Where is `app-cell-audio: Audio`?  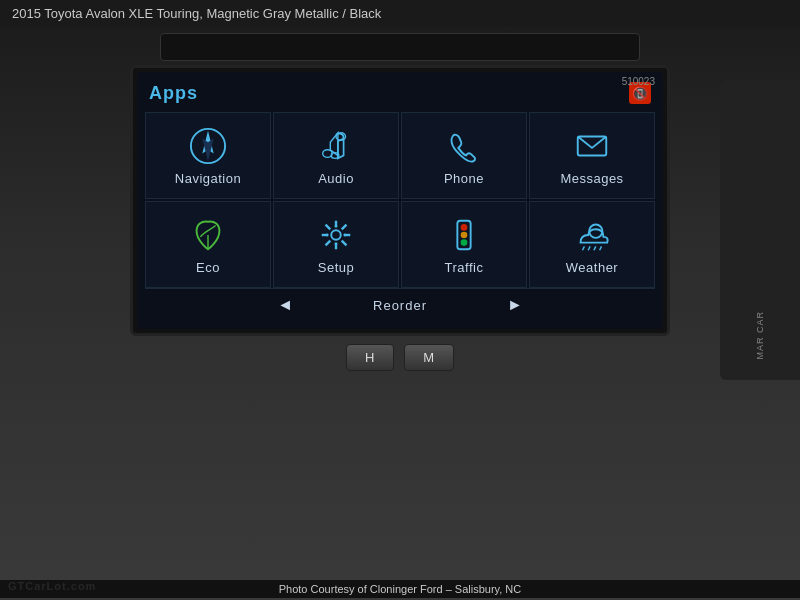 app-cell-audio: Audio is located at coordinates (336, 156).